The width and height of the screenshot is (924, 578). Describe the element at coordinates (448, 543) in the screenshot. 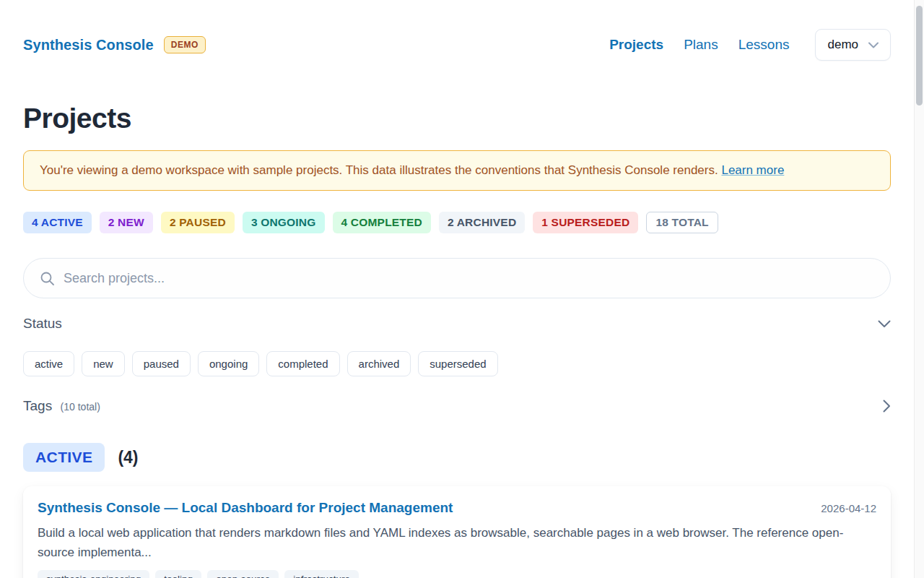

I see `project-description: Build a local web application that rende…` at that location.